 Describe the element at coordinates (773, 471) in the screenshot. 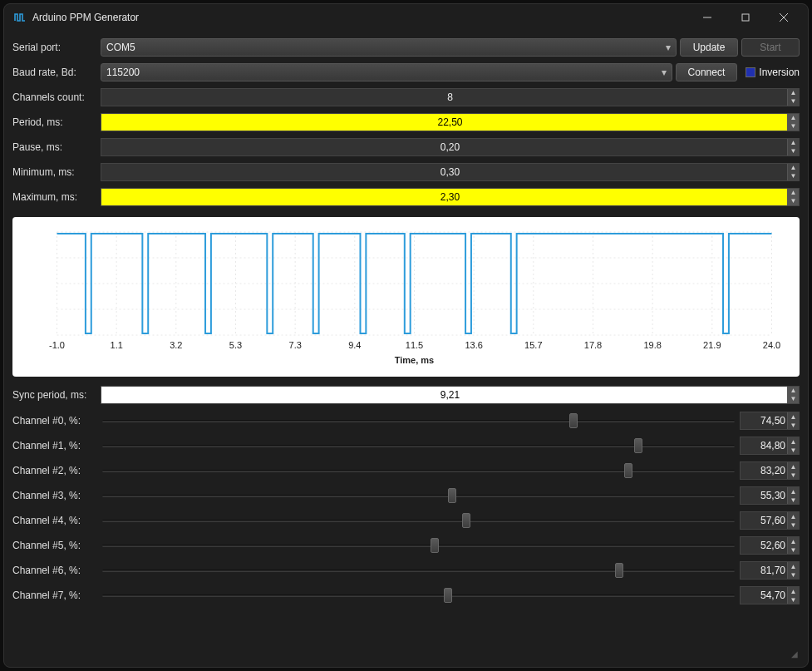

I see `channel-value: 83,20` at that location.